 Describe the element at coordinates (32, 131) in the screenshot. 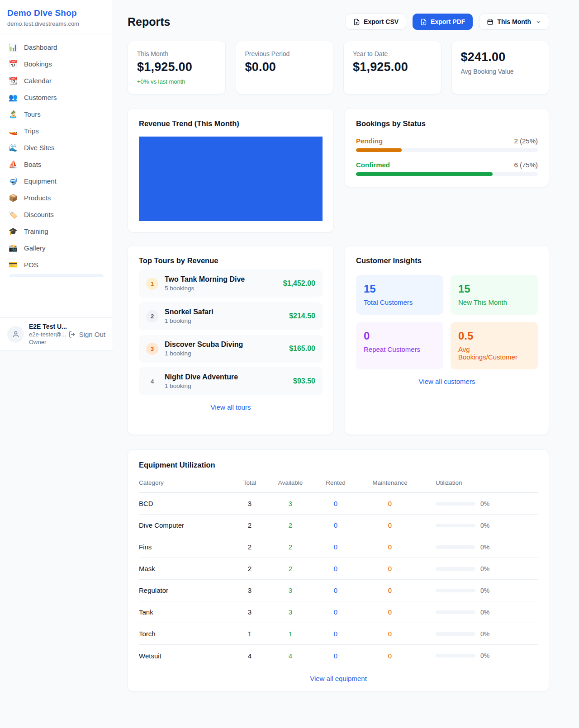

I see `sidebar-item-label: Trips` at that location.